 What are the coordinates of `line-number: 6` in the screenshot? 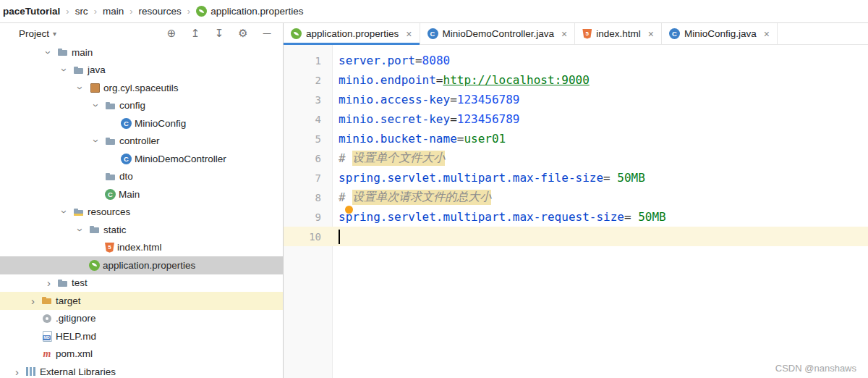 It's located at (308, 159).